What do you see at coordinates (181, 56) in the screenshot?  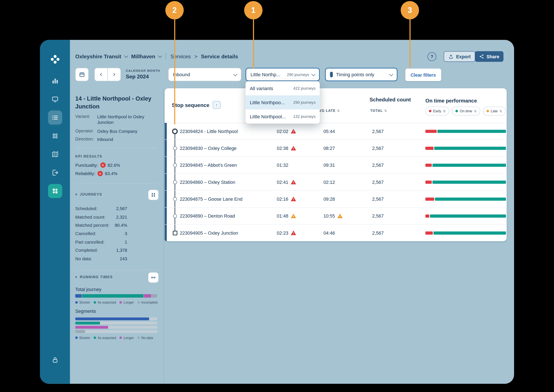 I see `breadcrumb-section: Services` at bounding box center [181, 56].